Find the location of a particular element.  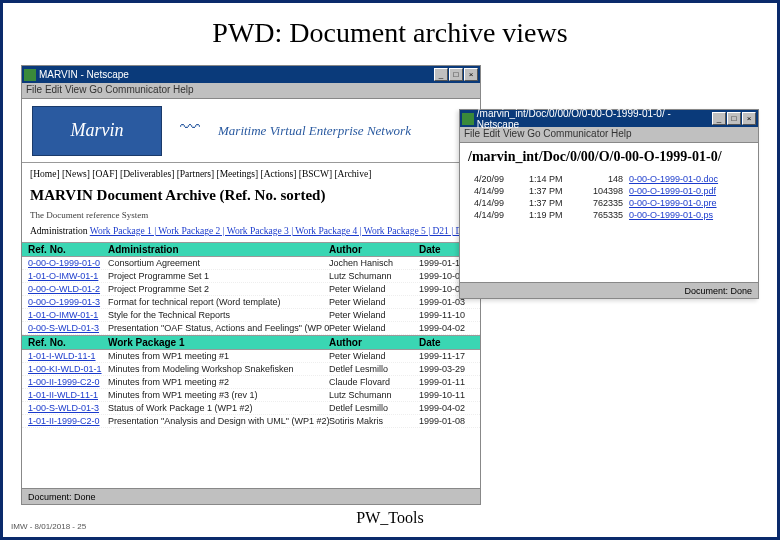

archive-subtext: The Document reference System is located at coordinates (251, 217).